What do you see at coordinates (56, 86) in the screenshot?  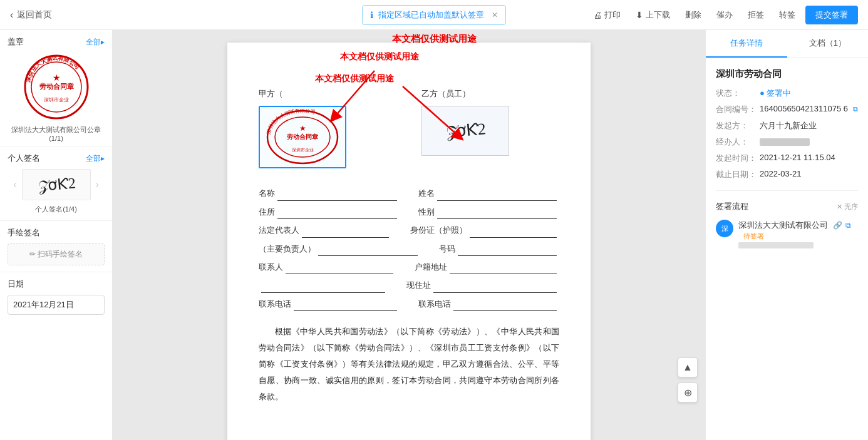 I see `svg-text: 劳动合同章` at bounding box center [56, 86].